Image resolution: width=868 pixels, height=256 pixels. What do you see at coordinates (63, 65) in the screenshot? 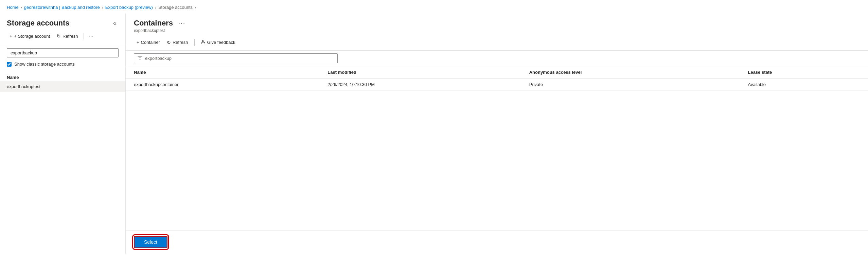
I see `classic-accounts-row: Show classic storage accounts` at bounding box center [63, 65].